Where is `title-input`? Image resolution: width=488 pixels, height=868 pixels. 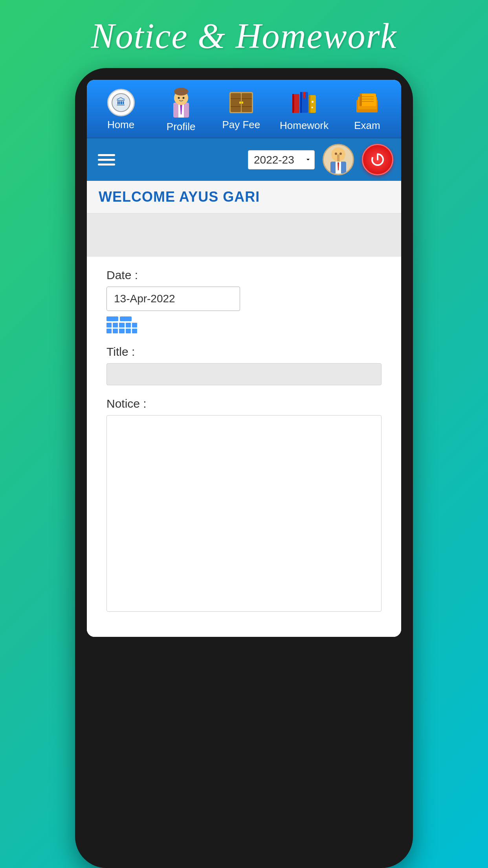 title-input is located at coordinates (244, 374).